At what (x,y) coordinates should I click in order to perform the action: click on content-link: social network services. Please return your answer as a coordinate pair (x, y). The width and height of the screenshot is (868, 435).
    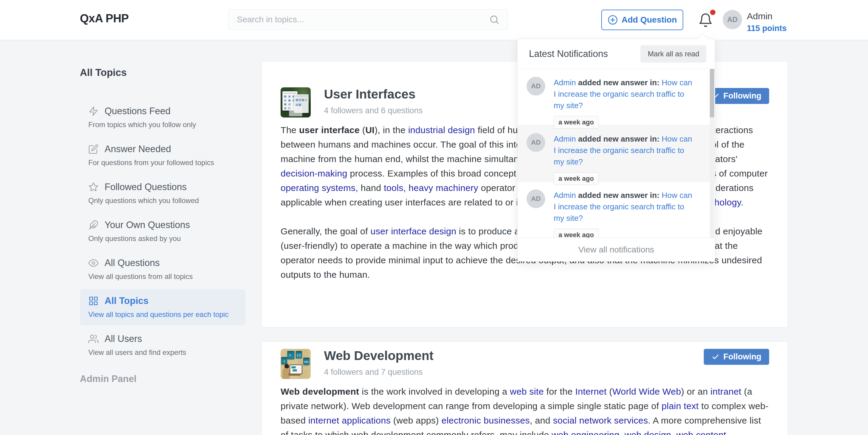
    Looking at the image, I should click on (600, 420).